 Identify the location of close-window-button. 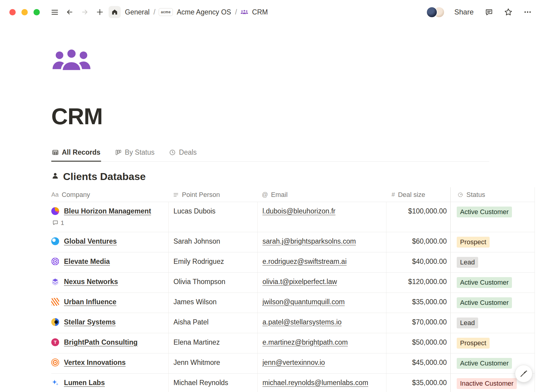
(13, 12).